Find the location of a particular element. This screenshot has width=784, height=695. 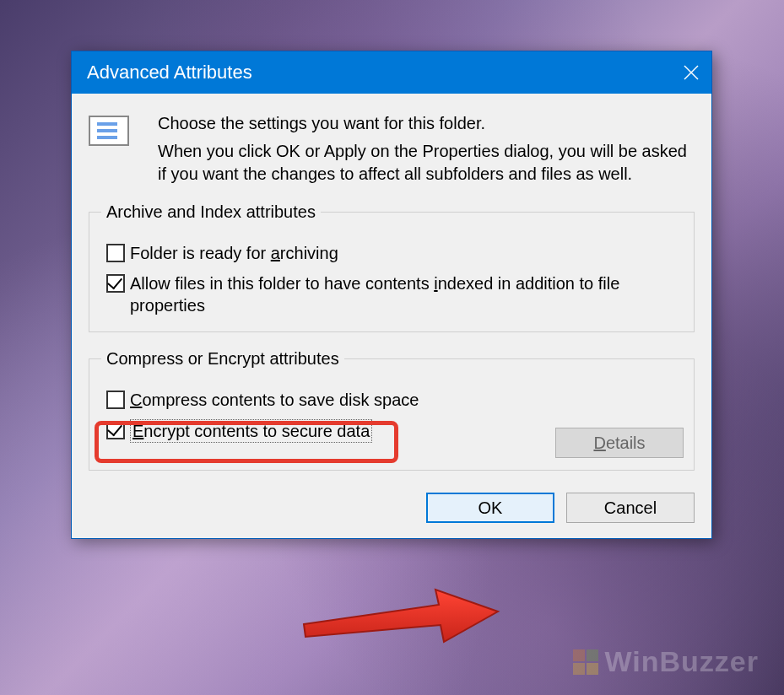

watermark-logo-icon is located at coordinates (586, 662).